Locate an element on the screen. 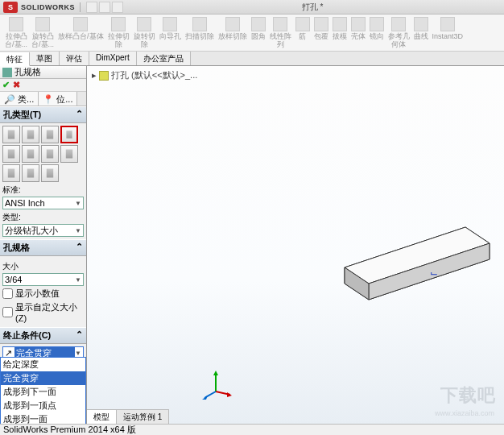 Image resolution: width=504 pixels, height=435 pixels. ribbon-包覆: 包覆 is located at coordinates (321, 32).